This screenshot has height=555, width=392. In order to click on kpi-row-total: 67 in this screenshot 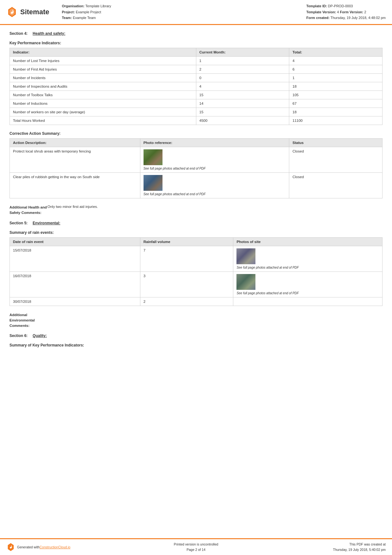, I will do `click(336, 104)`.